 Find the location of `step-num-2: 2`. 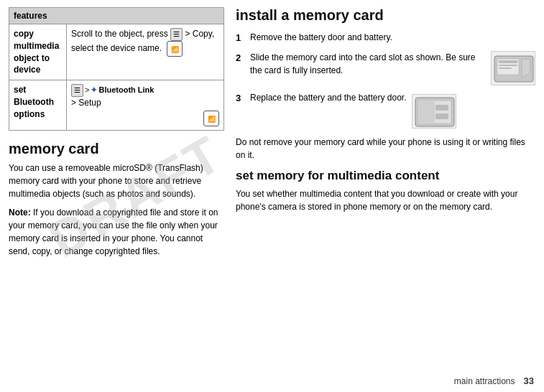

step-num-2: 2 is located at coordinates (241, 58).